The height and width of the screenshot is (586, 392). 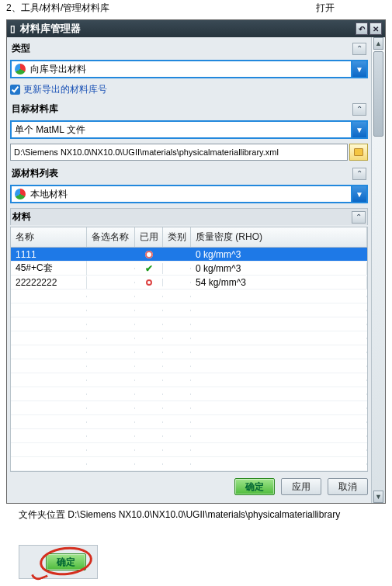 I want to click on scroll-thumb, so click(x=379, y=94).